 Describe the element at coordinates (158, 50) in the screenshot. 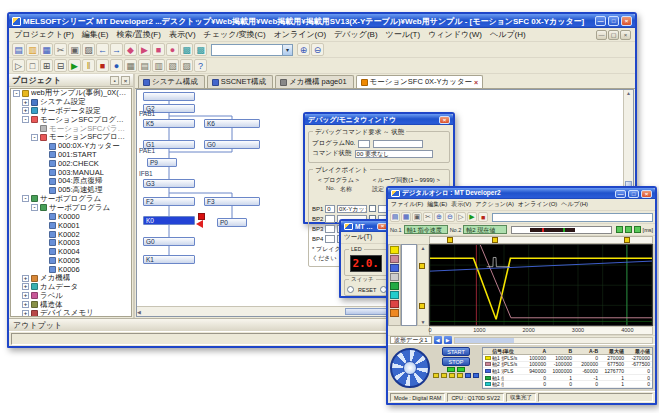

I see `motion-stop-icon: ■` at that location.